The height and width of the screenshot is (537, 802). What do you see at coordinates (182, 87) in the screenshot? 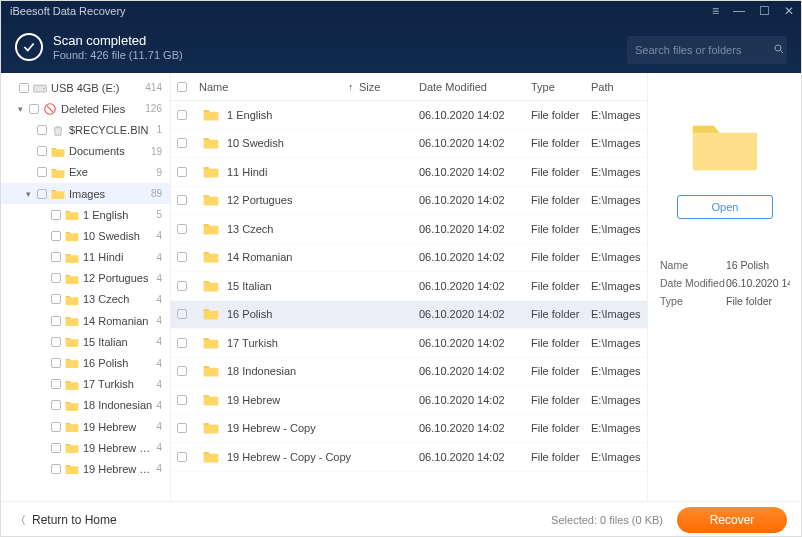
I see `select-all-checkbox` at bounding box center [182, 87].